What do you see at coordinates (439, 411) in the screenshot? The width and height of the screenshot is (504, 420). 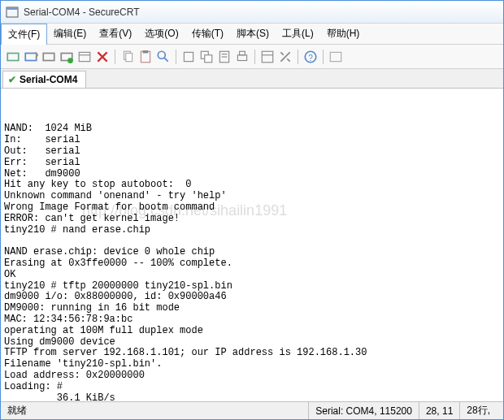 I see `status-cursor: 28, 11` at bounding box center [439, 411].